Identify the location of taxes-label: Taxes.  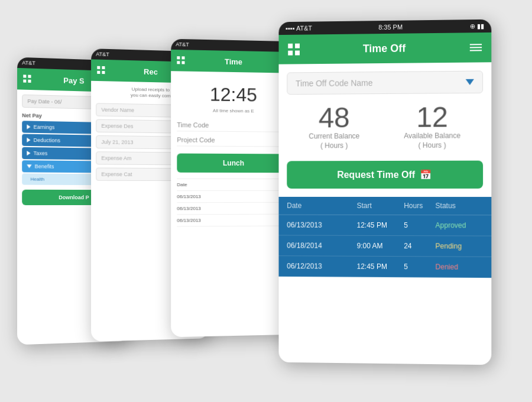
(41, 153).